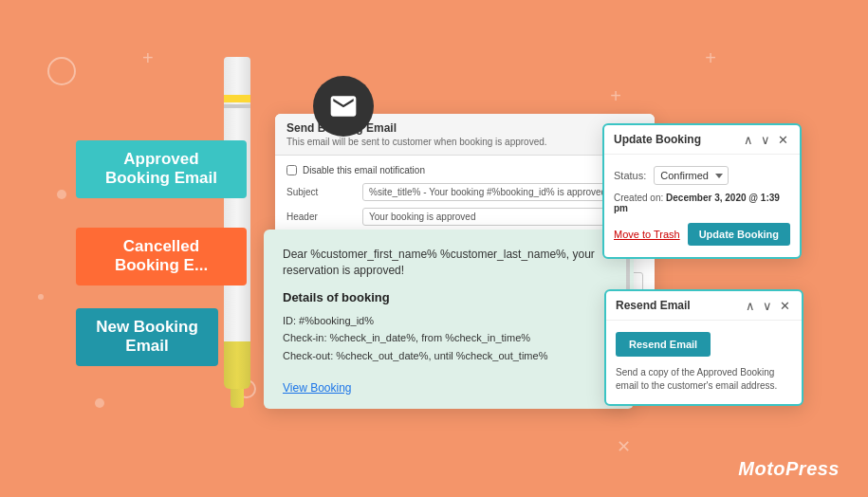 The height and width of the screenshot is (497, 868). I want to click on header-label: Header, so click(324, 216).